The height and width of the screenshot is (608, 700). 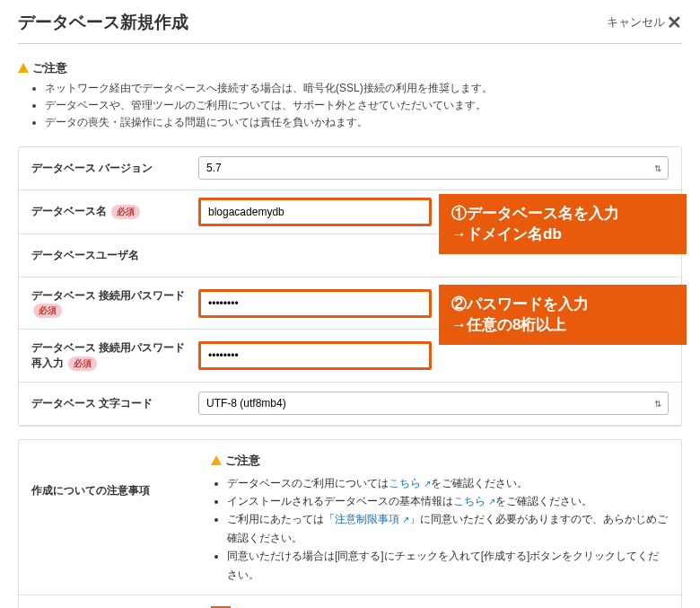 I want to click on caution-items-label: 作成についての注意事項, so click(x=109, y=476).